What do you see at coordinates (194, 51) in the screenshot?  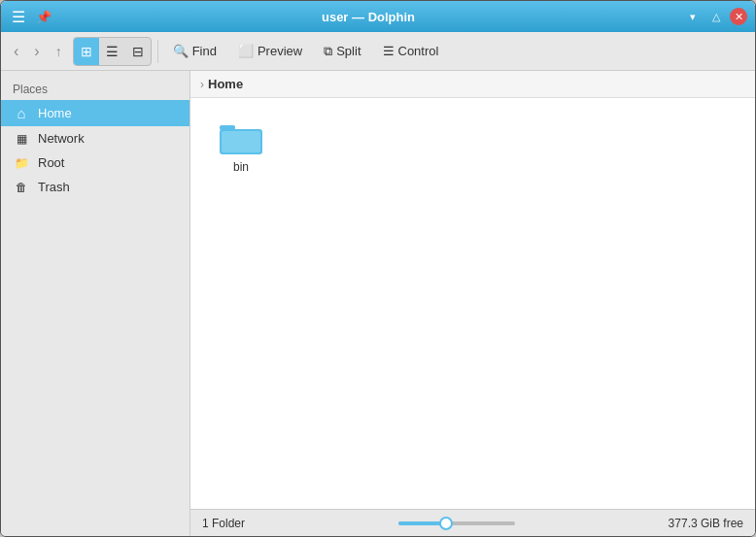 I see `find-button: 🔍 Find` at bounding box center [194, 51].